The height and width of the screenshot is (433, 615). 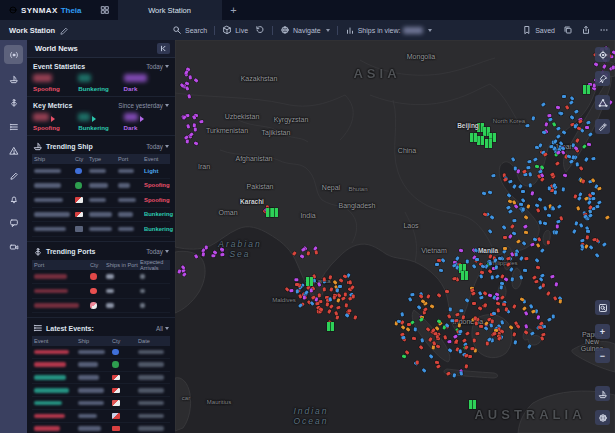 What do you see at coordinates (602, 102) in the screenshot?
I see `measure-button` at bounding box center [602, 102].